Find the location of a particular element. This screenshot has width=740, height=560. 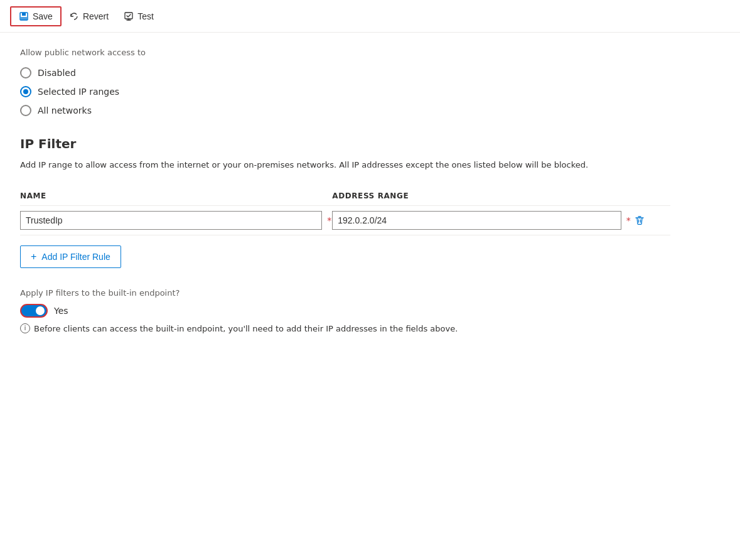

radio-label-selected-ip: Selected IP ranges is located at coordinates (78, 92).